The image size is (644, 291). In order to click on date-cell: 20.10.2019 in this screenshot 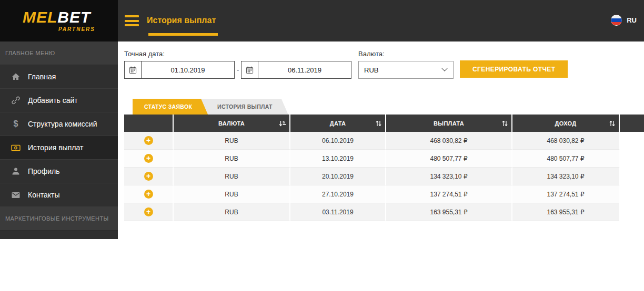, I will do `click(338, 176)`.